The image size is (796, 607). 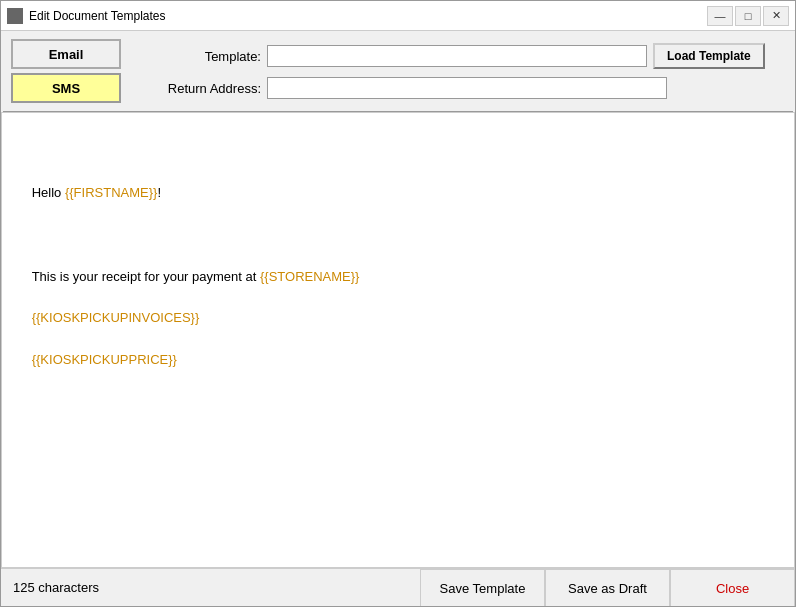 What do you see at coordinates (709, 56) in the screenshot?
I see `load-template-button: Load Template` at bounding box center [709, 56].